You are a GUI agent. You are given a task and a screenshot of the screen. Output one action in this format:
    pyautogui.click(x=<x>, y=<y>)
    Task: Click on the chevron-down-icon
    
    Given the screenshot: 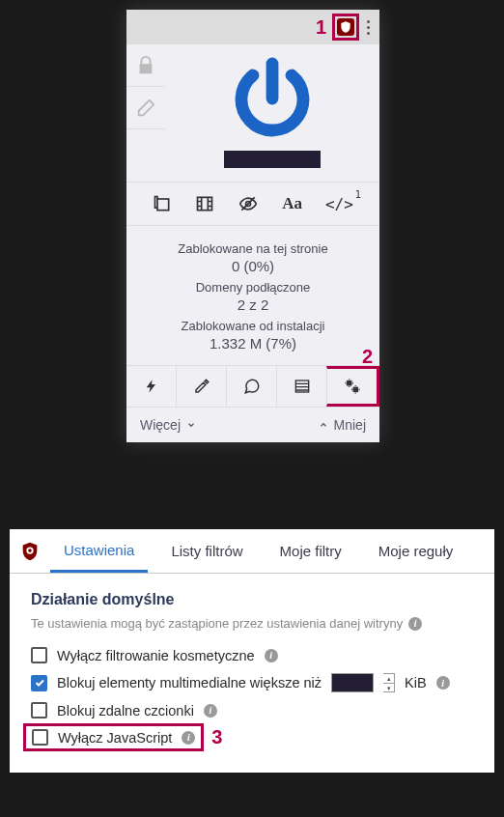 What is the action you would take?
    pyautogui.click(x=191, y=425)
    